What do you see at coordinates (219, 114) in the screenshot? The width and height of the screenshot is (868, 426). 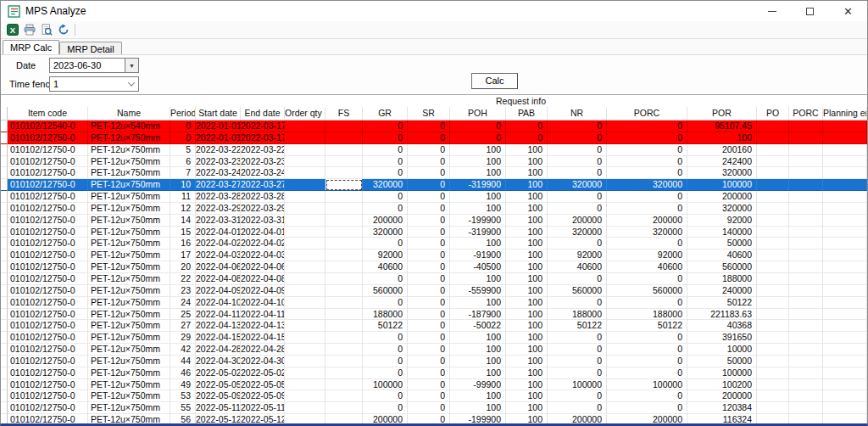 I see `column-header-start-date: Start date` at bounding box center [219, 114].